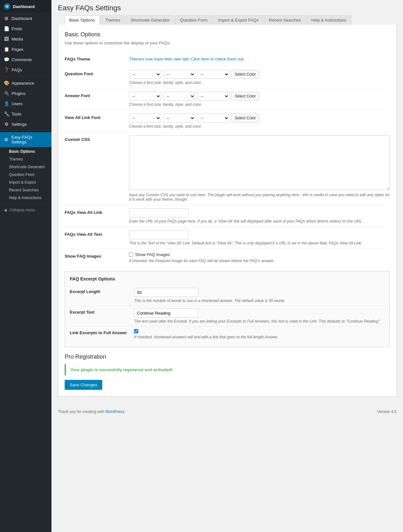  What do you see at coordinates (26, 93) in the screenshot?
I see `sidebar-item-plugins: 🔌 Plugins` at bounding box center [26, 93].